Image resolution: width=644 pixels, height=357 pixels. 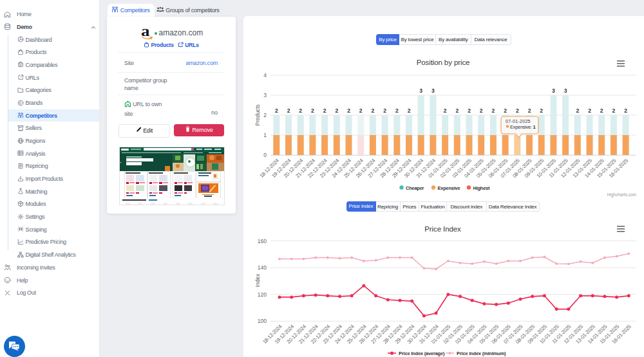 What do you see at coordinates (265, 135) in the screenshot?
I see `svg-text: 1` at bounding box center [265, 135].